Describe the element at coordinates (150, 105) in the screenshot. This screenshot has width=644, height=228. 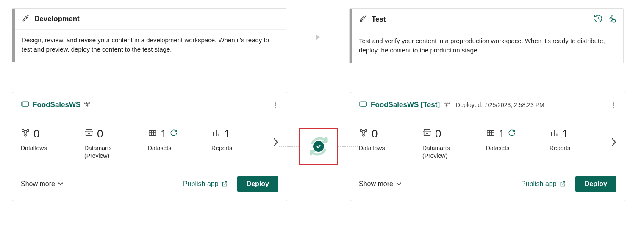
I see `workspace-header: FoodSalesWS` at that location.